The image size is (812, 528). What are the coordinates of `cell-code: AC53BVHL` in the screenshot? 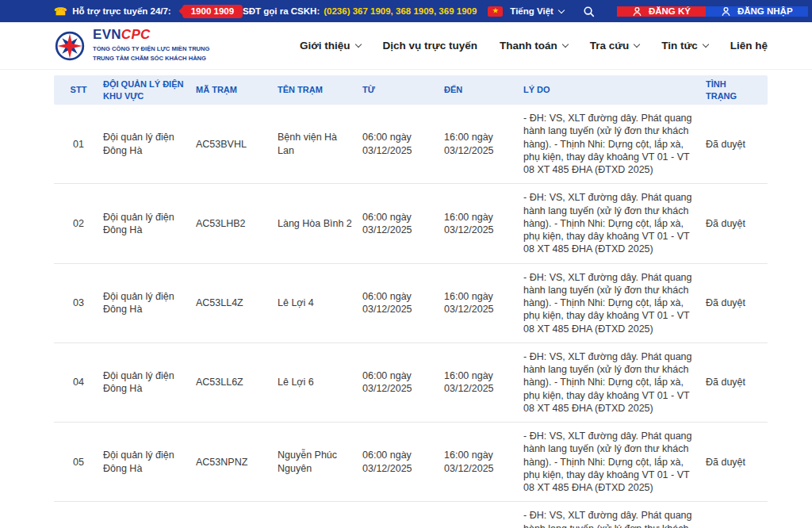 It's located at (236, 144).